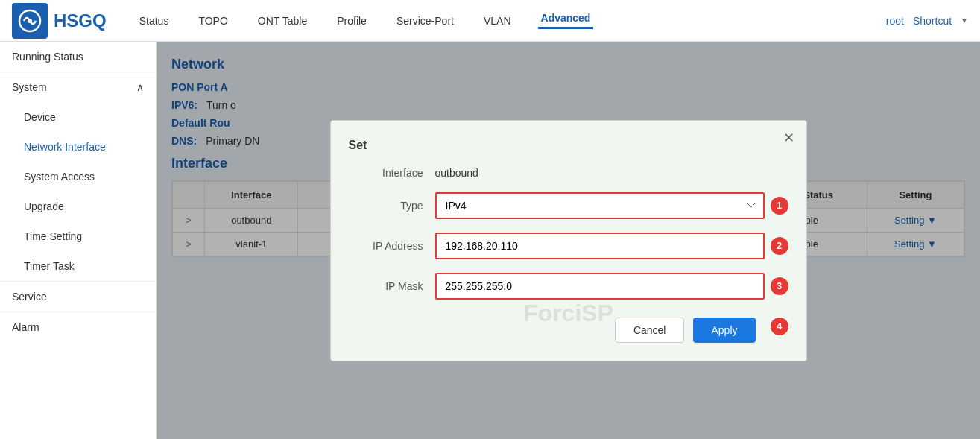 The height and width of the screenshot is (439, 980). What do you see at coordinates (569, 330) in the screenshot?
I see `modal-buttons: Cancel Apply 4` at bounding box center [569, 330].